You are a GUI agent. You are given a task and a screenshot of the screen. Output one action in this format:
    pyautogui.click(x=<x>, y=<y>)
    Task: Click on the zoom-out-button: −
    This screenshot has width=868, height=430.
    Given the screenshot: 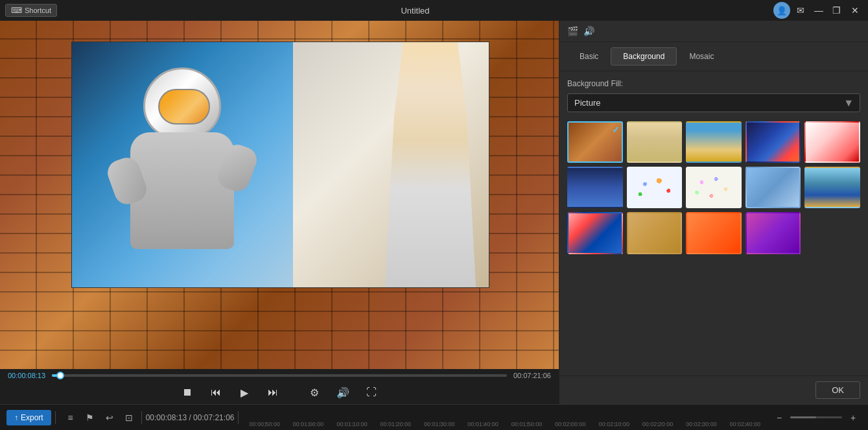 What is the action you would take?
    pyautogui.click(x=779, y=418)
    